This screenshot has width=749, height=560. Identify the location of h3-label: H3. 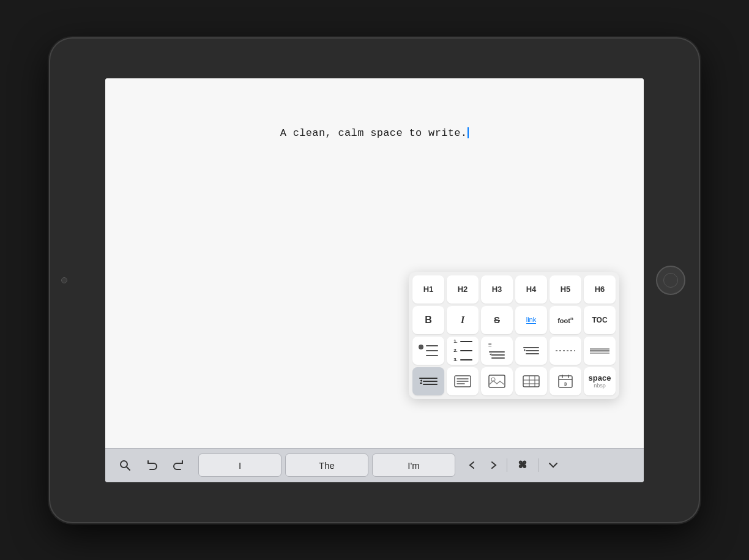
(497, 289).